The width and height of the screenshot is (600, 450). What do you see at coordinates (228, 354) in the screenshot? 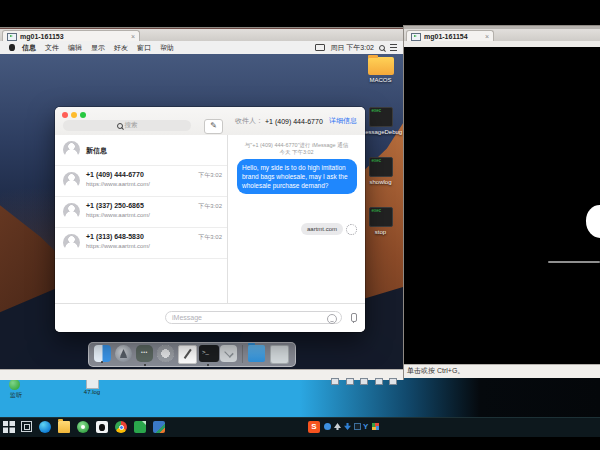
I see `installer-icon` at bounding box center [228, 354].